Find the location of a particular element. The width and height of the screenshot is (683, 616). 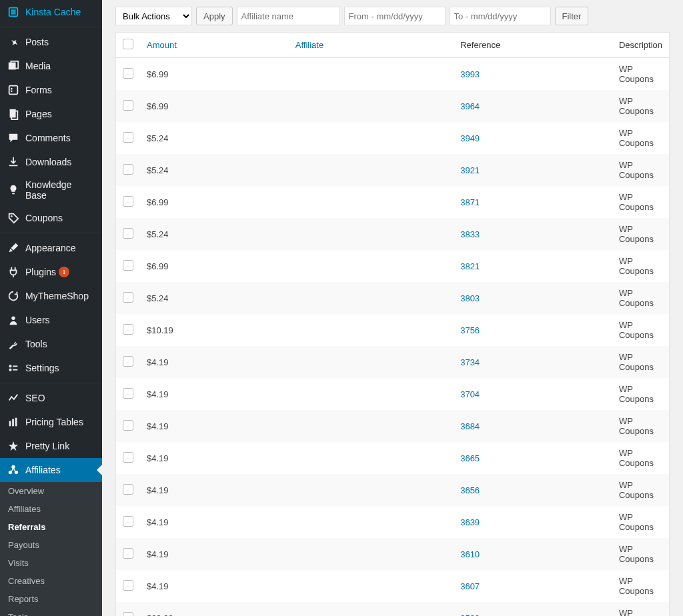

sidebar-item-pretty-link: Pretty Link is located at coordinates (51, 446).